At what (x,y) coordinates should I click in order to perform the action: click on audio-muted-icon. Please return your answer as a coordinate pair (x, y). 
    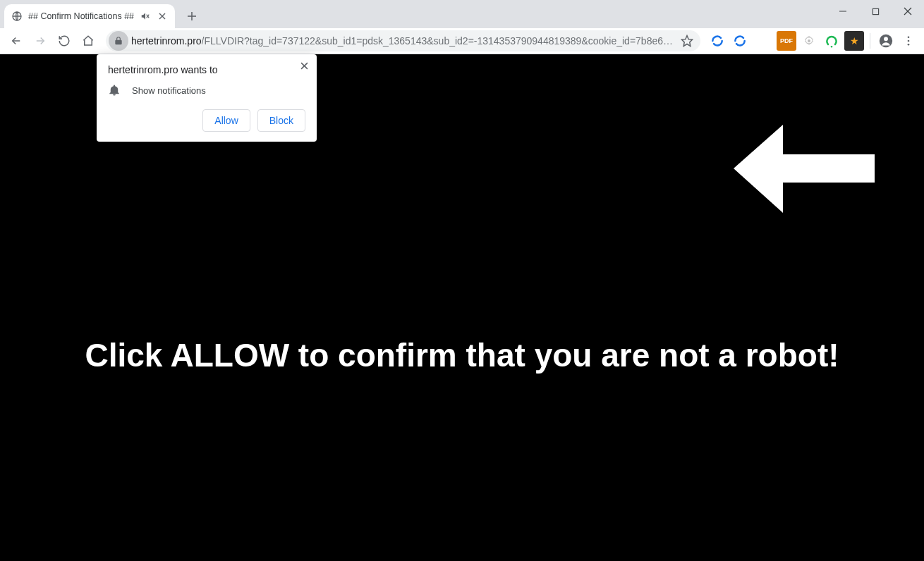
    Looking at the image, I should click on (145, 16).